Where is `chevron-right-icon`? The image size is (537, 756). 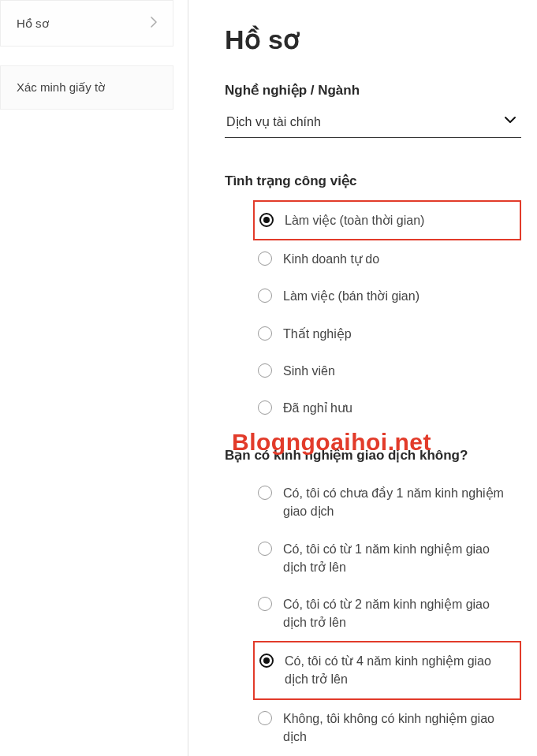
chevron-right-icon is located at coordinates (154, 24).